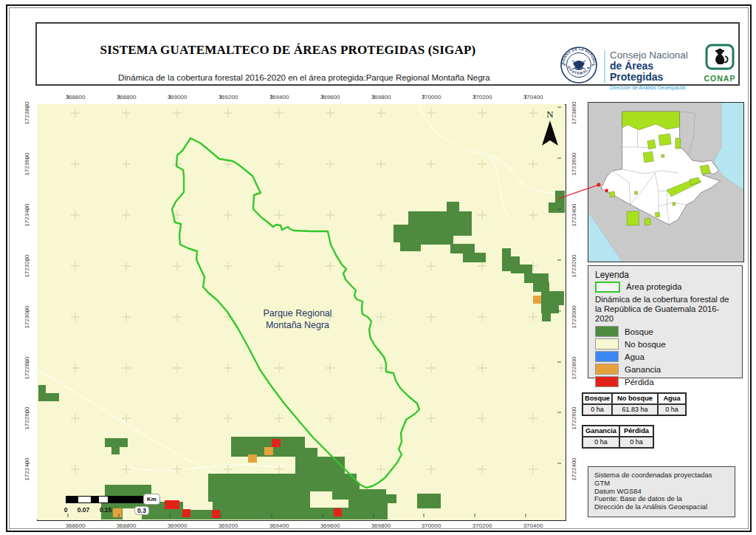 This screenshot has width=756, height=535. What do you see at coordinates (666, 182) in the screenshot?
I see `country-inset-map` at bounding box center [666, 182].